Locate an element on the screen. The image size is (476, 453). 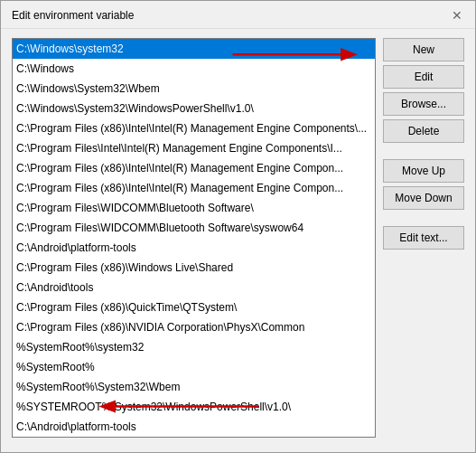
list-item: C:\Program Files (x86)\NVIDIA Corporatio… is located at coordinates (193, 327).